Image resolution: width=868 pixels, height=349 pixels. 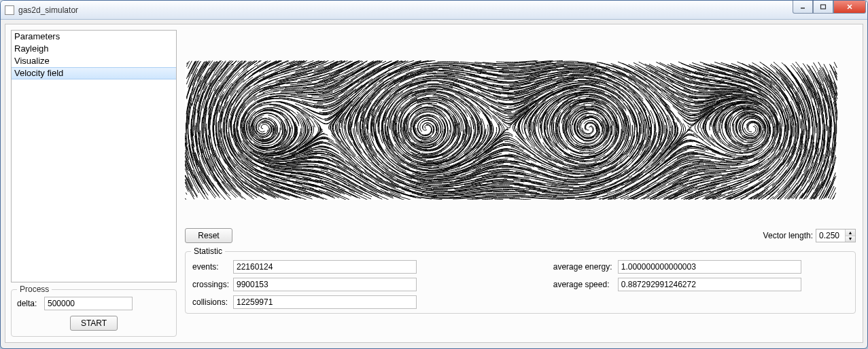 I want to click on delta-label: delta:, so click(x=31, y=304).